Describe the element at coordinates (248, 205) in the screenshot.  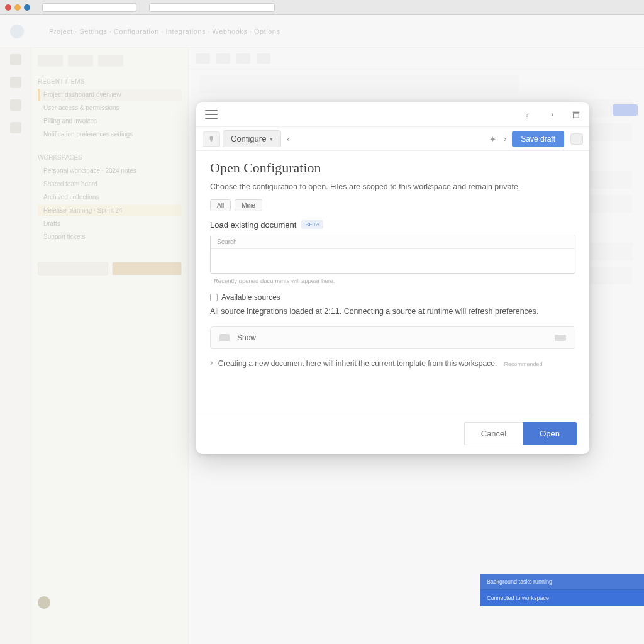
I see `filter-chip-mine: Mine` at that location.